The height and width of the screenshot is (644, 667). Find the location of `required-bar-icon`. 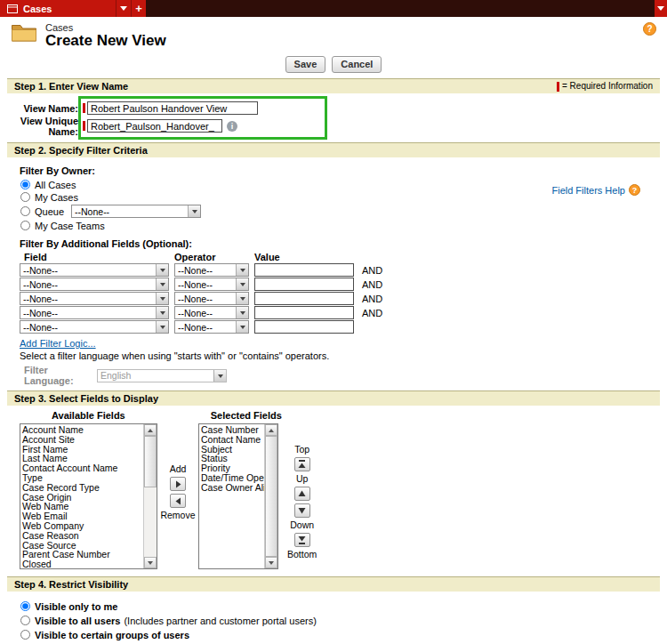

required-bar-icon is located at coordinates (84, 109).